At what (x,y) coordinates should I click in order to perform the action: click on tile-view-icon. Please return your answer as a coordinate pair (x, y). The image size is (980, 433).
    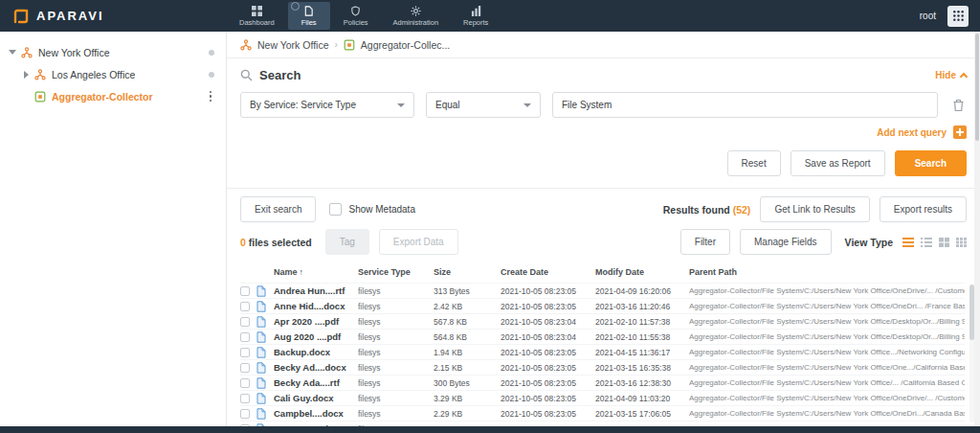
    Looking at the image, I should click on (961, 242).